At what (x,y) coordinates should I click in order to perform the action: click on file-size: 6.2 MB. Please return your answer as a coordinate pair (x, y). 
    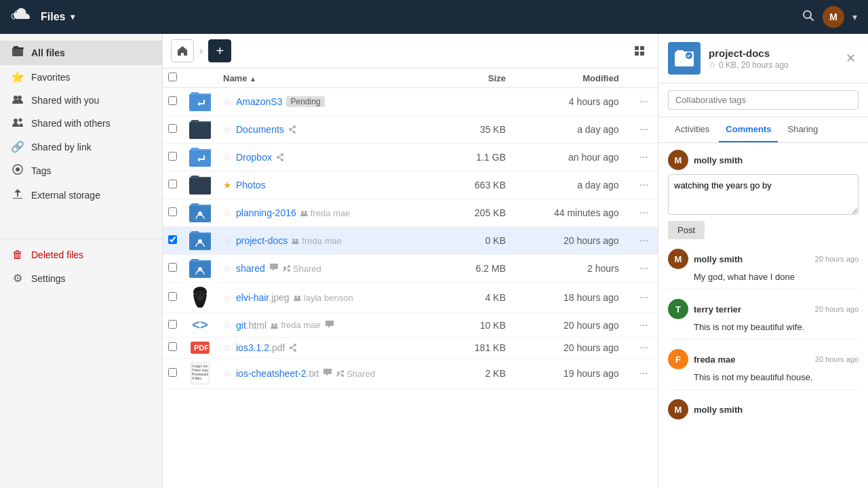
    Looking at the image, I should click on (482, 268).